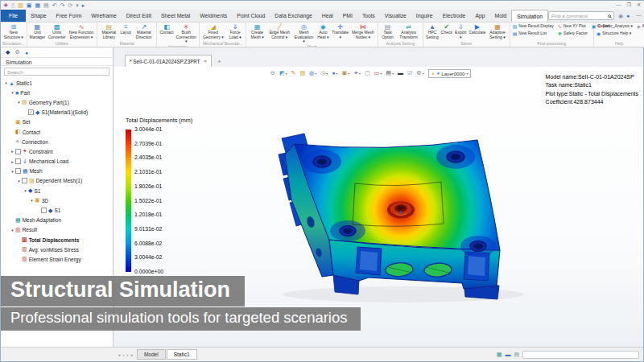  Describe the element at coordinates (573, 34) in the screenshot. I see `ribbon-button-safety-factor: ❖Safety Factor` at that location.